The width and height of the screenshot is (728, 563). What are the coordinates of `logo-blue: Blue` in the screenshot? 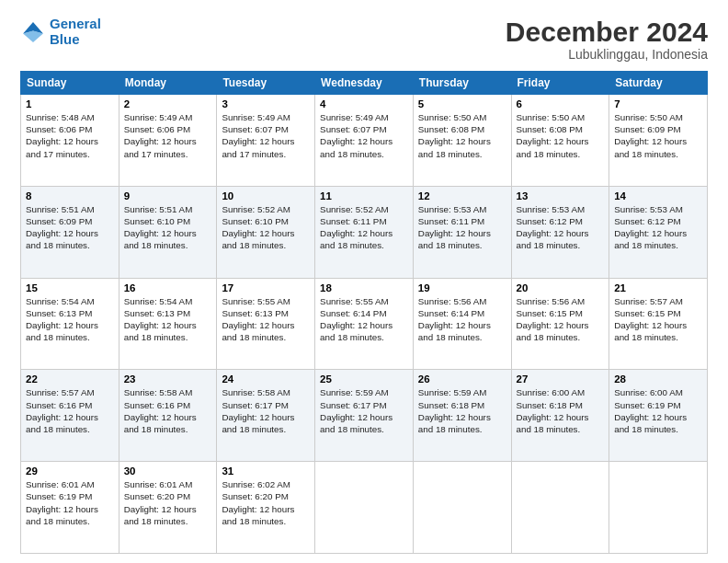 It's located at (64, 39).